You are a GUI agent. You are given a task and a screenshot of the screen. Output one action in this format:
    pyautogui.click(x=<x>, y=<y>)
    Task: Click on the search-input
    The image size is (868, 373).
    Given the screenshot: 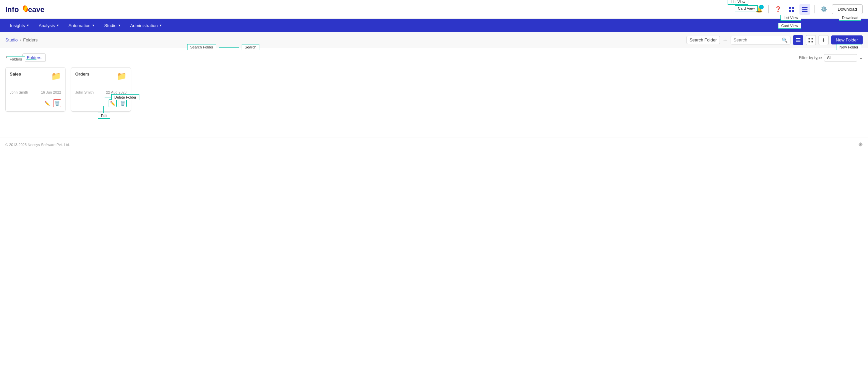 What is the action you would take?
    pyautogui.click(x=757, y=40)
    